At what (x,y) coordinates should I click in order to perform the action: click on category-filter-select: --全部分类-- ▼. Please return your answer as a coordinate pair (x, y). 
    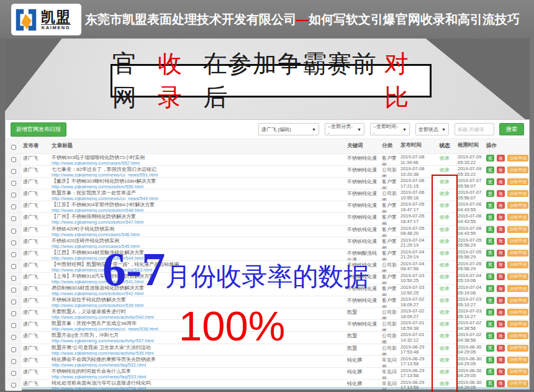
    Looking at the image, I should click on (345, 129).